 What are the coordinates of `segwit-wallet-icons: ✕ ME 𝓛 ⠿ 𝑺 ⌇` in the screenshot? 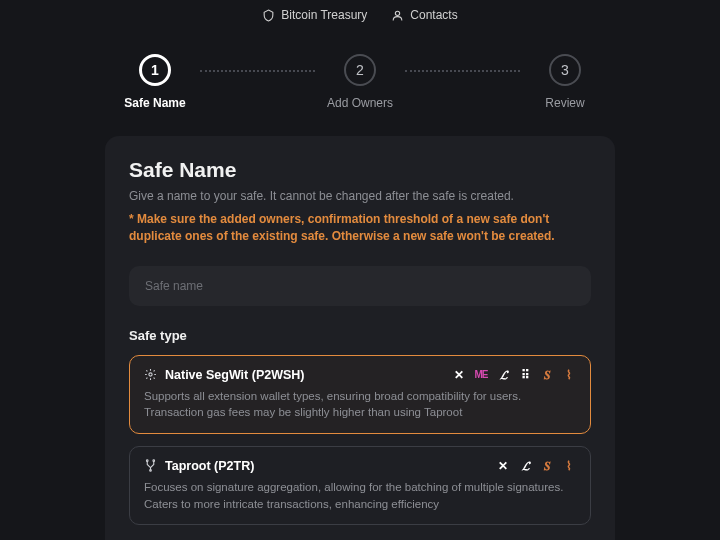 It's located at (514, 375).